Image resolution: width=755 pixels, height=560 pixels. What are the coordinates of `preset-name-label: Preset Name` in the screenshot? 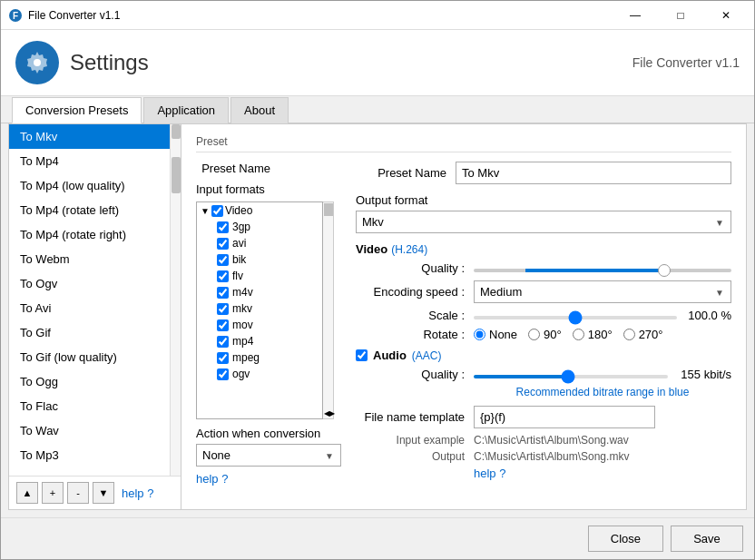 It's located at (237, 169).